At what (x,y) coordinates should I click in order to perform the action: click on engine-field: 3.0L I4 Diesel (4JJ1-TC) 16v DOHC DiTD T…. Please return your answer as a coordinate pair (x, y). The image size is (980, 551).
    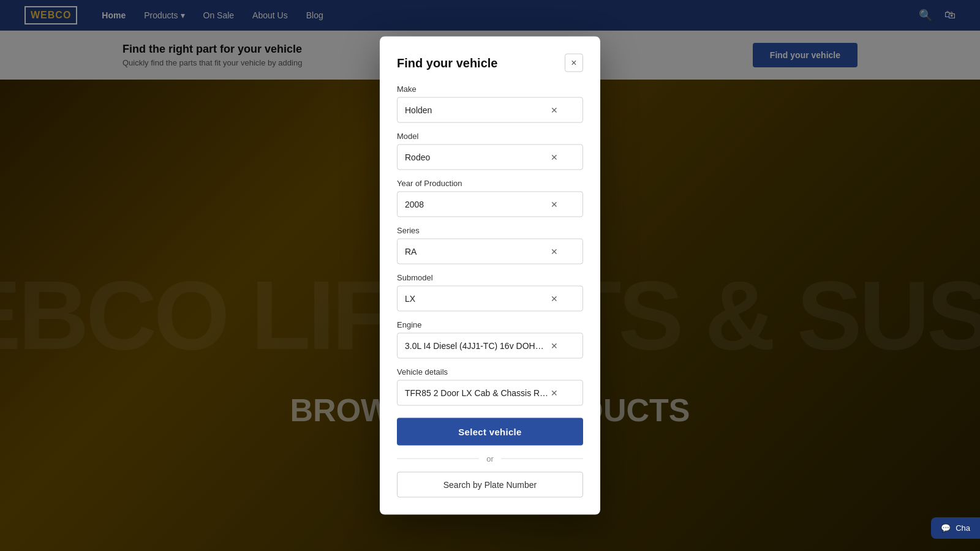
    Looking at the image, I should click on (490, 346).